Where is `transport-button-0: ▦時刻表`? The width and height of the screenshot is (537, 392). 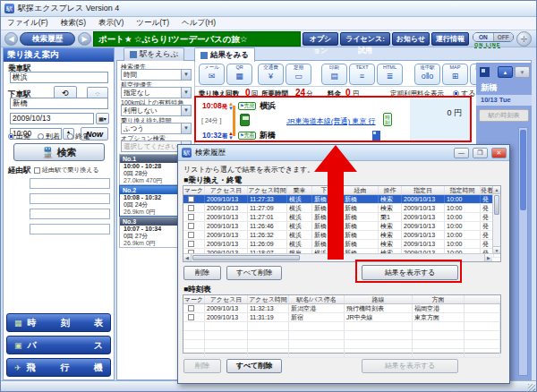 transport-button-0: ▦時刻表 is located at coordinates (59, 322).